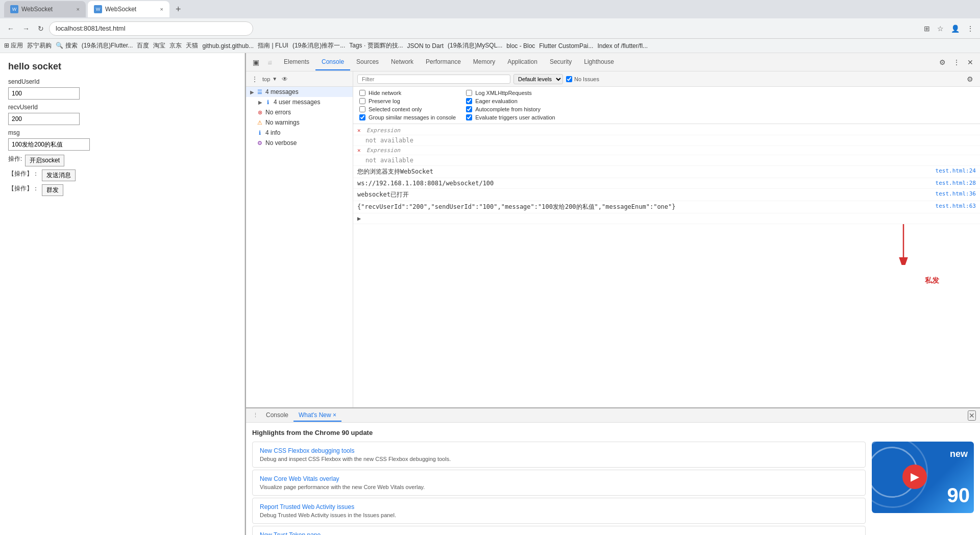 The height and width of the screenshot is (535, 980). I want to click on bottom-tab-whats-new: What's New ×, so click(317, 416).